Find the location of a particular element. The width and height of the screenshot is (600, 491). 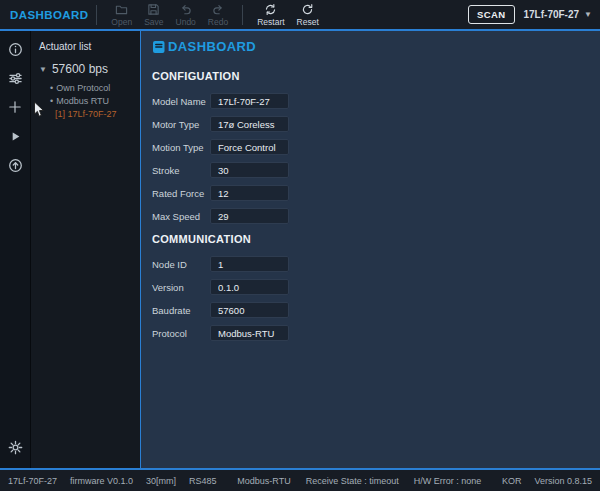

toolbar-button-label: Save is located at coordinates (154, 22).